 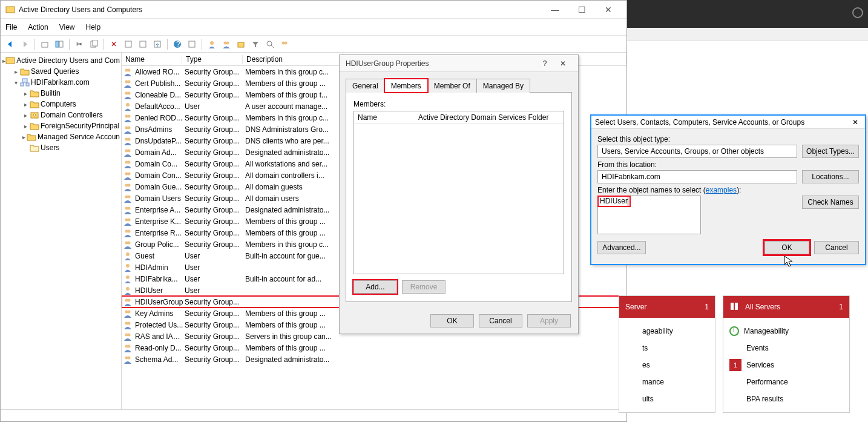 I want to click on select-titlebar: Select Users, Contacts, Computers, Servi…, so click(x=728, y=122).